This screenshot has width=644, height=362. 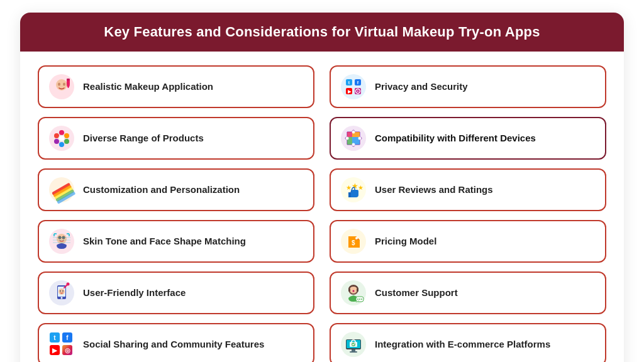 What do you see at coordinates (148, 87) in the screenshot?
I see `feature-realistic-makeup-label: Realistic Makeup Application` at bounding box center [148, 87].